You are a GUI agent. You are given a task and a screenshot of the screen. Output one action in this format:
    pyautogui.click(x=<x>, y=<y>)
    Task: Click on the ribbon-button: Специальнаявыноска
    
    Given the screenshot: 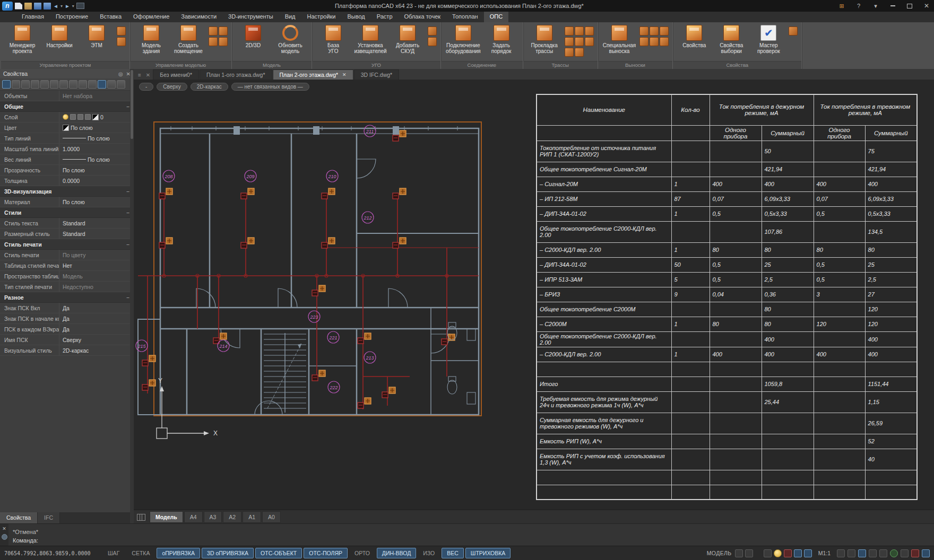 What is the action you would take?
    pyautogui.click(x=620, y=39)
    